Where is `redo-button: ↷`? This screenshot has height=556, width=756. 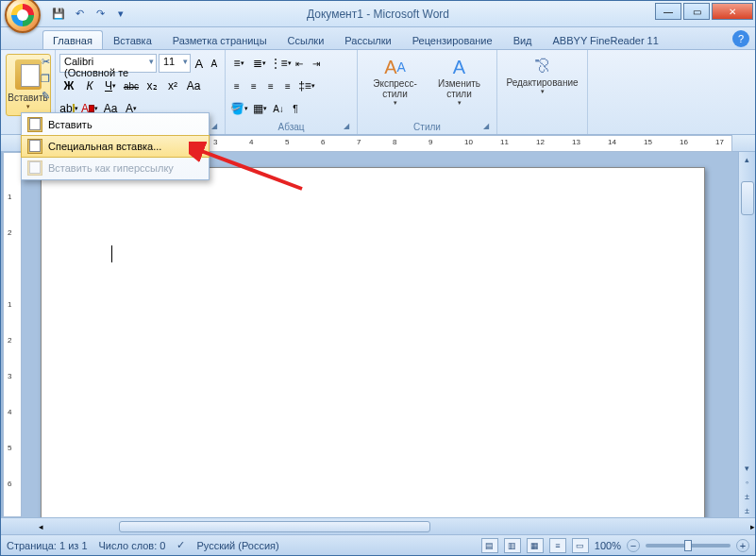
redo-button: ↷ is located at coordinates (100, 14).